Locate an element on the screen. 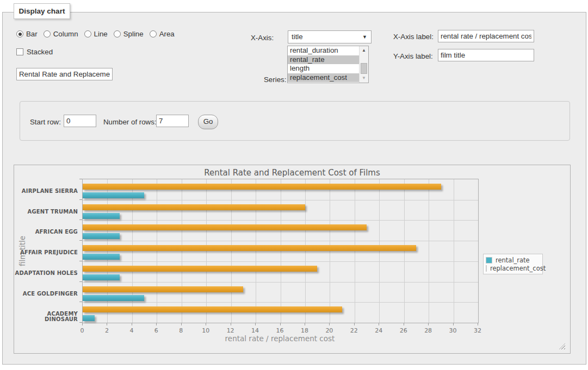  x-tick-label: 22 is located at coordinates (354, 330).